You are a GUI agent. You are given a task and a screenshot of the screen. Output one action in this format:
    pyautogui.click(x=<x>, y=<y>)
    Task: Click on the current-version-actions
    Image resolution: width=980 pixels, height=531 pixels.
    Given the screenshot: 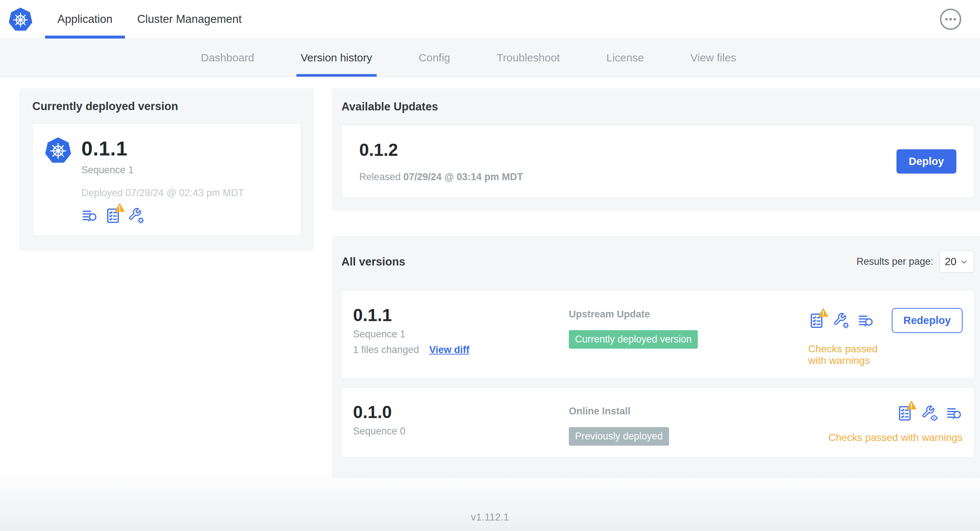 What is the action you would take?
    pyautogui.click(x=163, y=216)
    